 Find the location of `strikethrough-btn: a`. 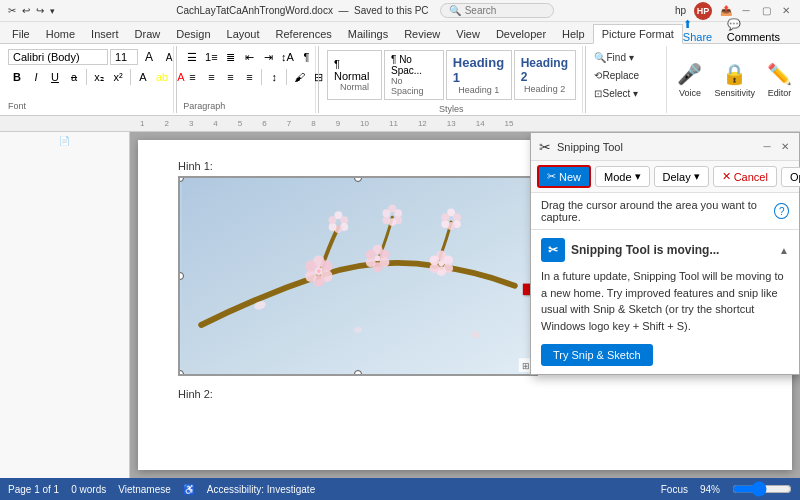

strikethrough-btn: a is located at coordinates (74, 77).